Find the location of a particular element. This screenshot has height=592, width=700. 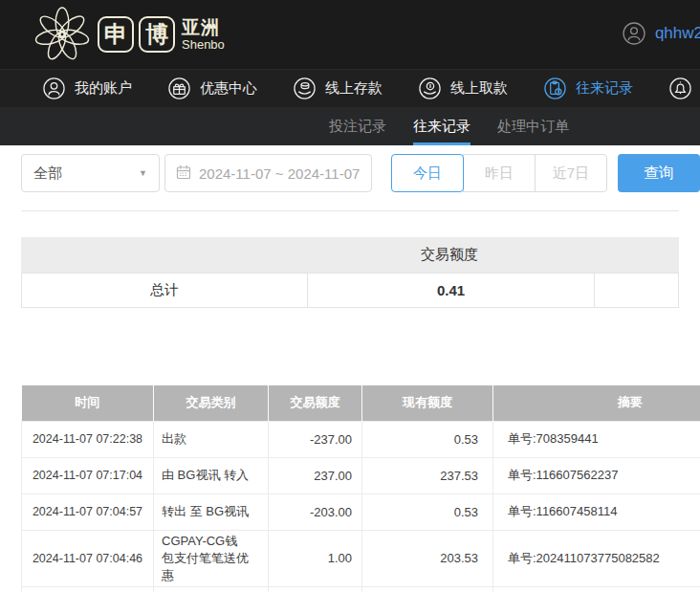

tab-label: 投注记录 is located at coordinates (358, 126).